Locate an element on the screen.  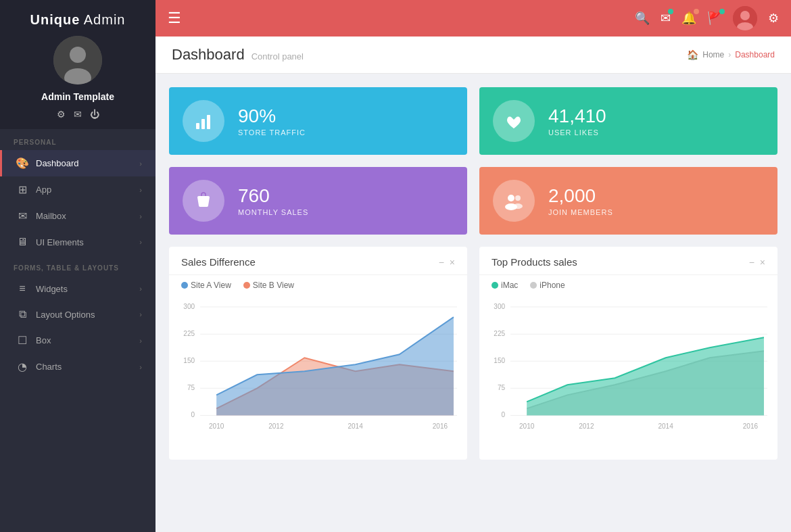
sidebar-item-label: App is located at coordinates (43, 189).